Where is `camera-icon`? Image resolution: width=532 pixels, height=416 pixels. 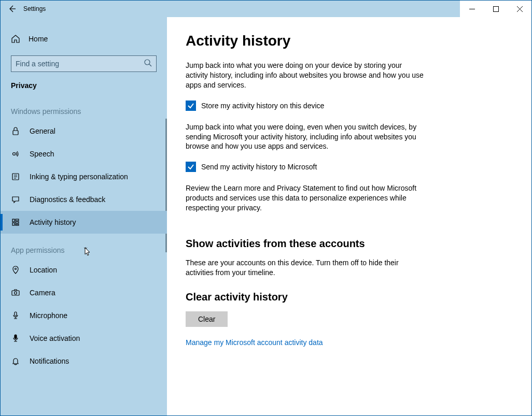 camera-icon is located at coordinates (16, 293).